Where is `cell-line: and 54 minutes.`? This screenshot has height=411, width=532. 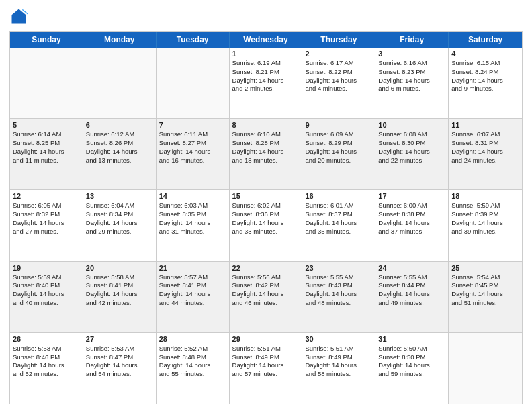 cell-line: and 54 minutes. is located at coordinates (120, 375).